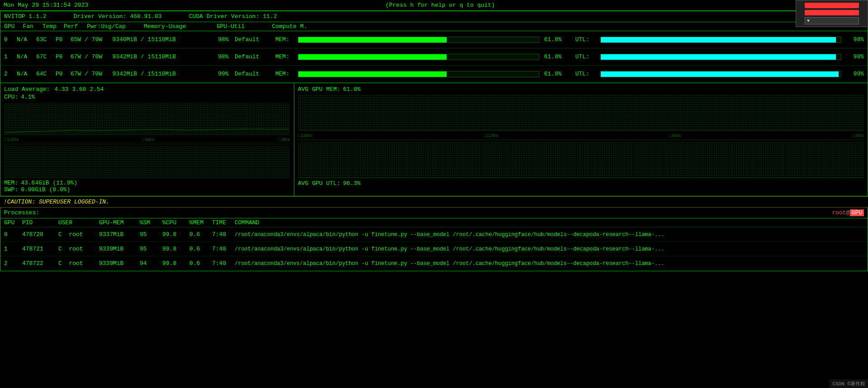 Image resolution: width=868 pixels, height=388 pixels. Describe the element at coordinates (581, 113) in the screenshot. I see `gpu-mem-graph` at that location.